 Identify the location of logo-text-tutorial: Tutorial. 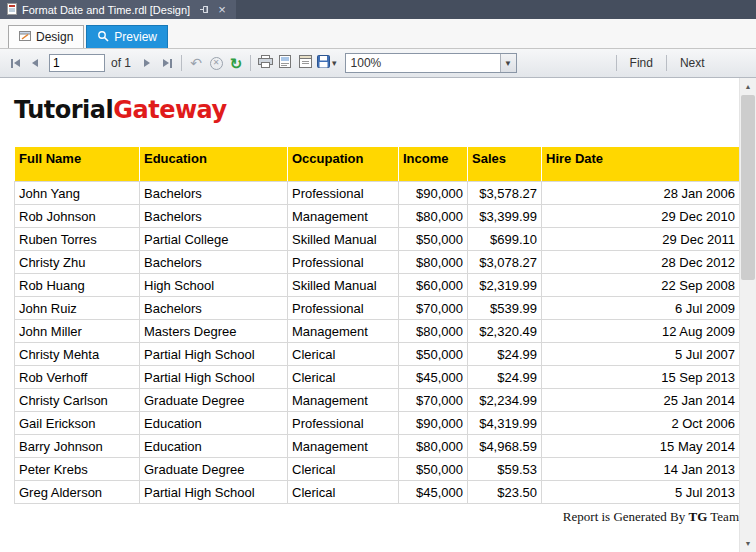
(64, 110).